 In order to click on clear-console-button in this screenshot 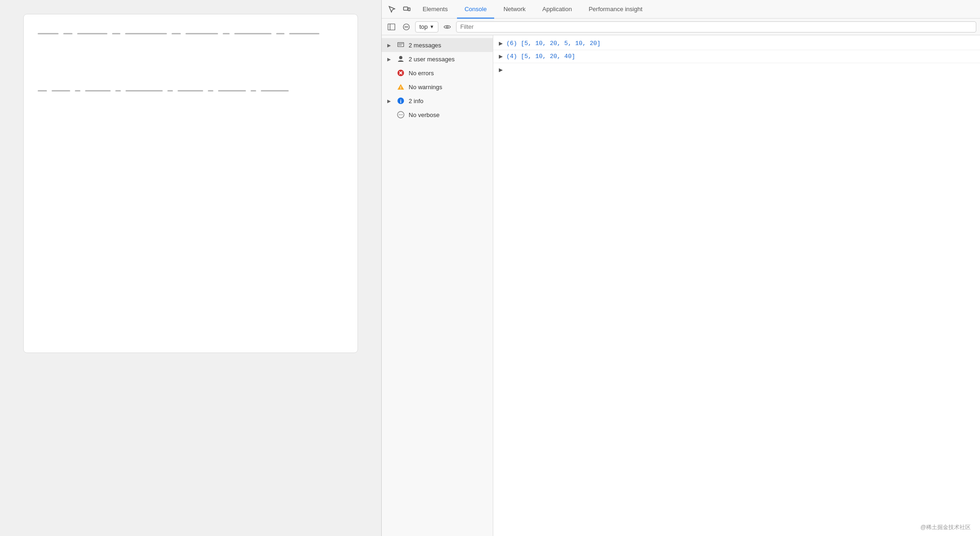, I will do `click(406, 27)`.